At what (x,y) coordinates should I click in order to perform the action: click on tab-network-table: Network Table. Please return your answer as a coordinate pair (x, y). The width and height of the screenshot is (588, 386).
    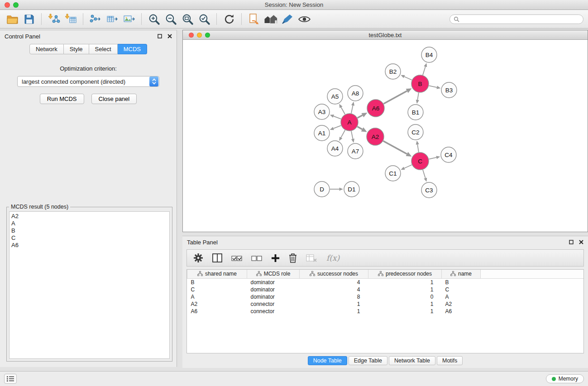
    Looking at the image, I should click on (412, 361).